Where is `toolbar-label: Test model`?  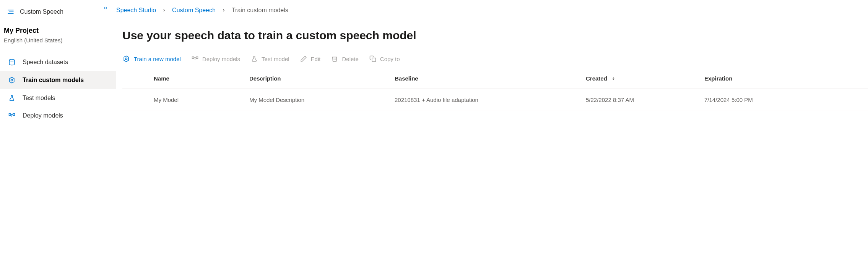
toolbar-label: Test model is located at coordinates (275, 59).